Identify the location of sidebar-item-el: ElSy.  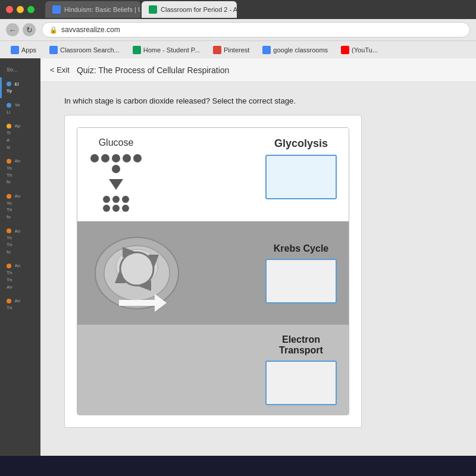
(20, 88).